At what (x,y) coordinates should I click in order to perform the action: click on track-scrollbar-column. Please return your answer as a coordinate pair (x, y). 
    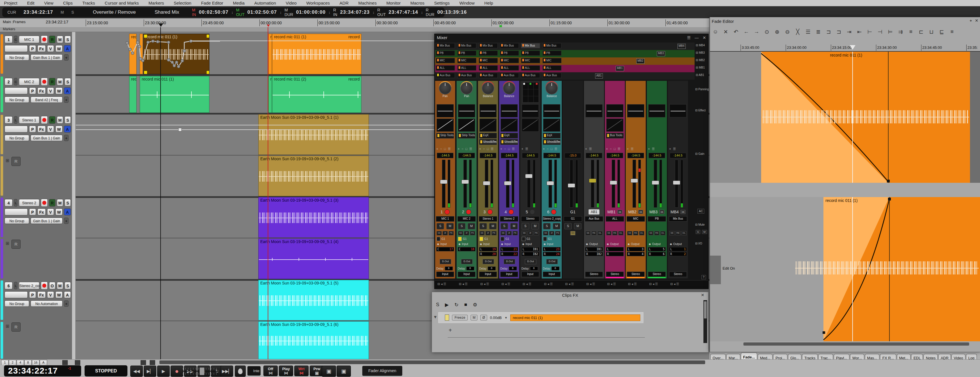
    Looking at the image, I should click on (74, 196).